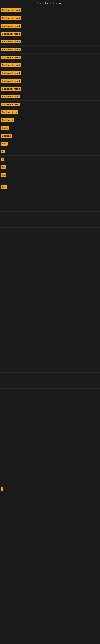 The height and width of the screenshot is (644, 100). What do you see at coordinates (50, 187) in the screenshot?
I see `list-item: Bolt` at bounding box center [50, 187].